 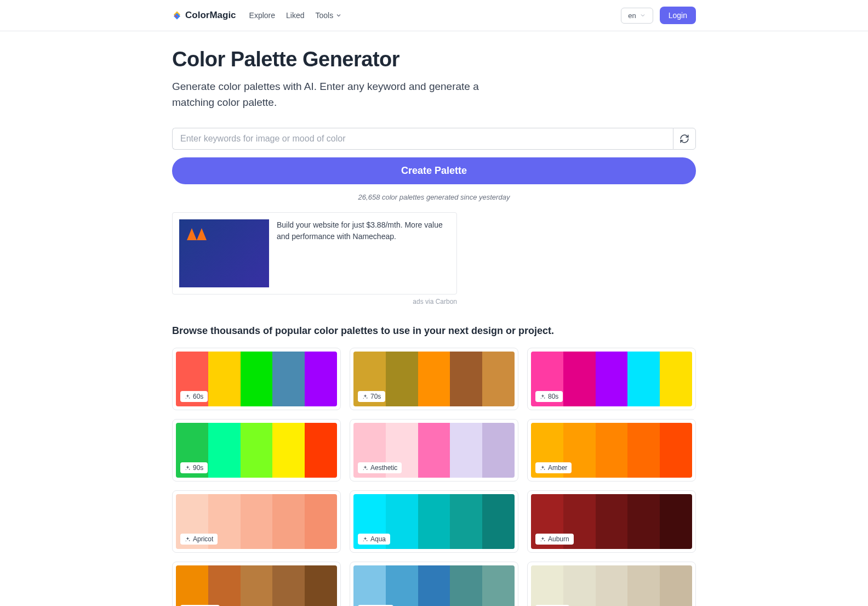 I want to click on refresh-icon, so click(x=684, y=139).